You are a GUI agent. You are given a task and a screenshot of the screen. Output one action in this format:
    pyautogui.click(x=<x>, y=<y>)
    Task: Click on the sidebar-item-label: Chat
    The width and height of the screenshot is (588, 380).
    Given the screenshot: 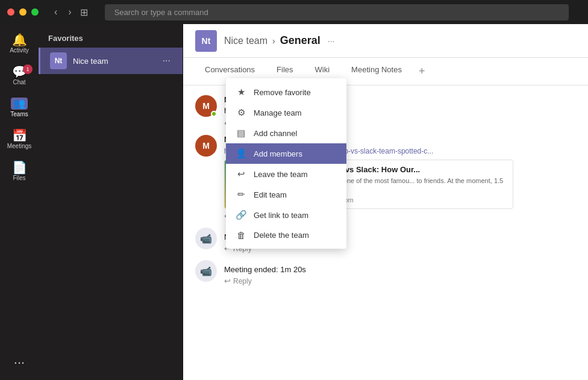 What is the action you would take?
    pyautogui.click(x=19, y=82)
    